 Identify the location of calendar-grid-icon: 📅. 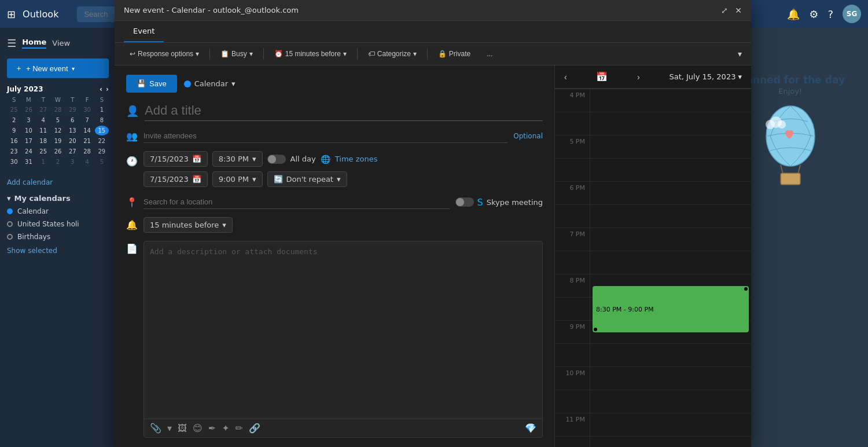
(602, 76).